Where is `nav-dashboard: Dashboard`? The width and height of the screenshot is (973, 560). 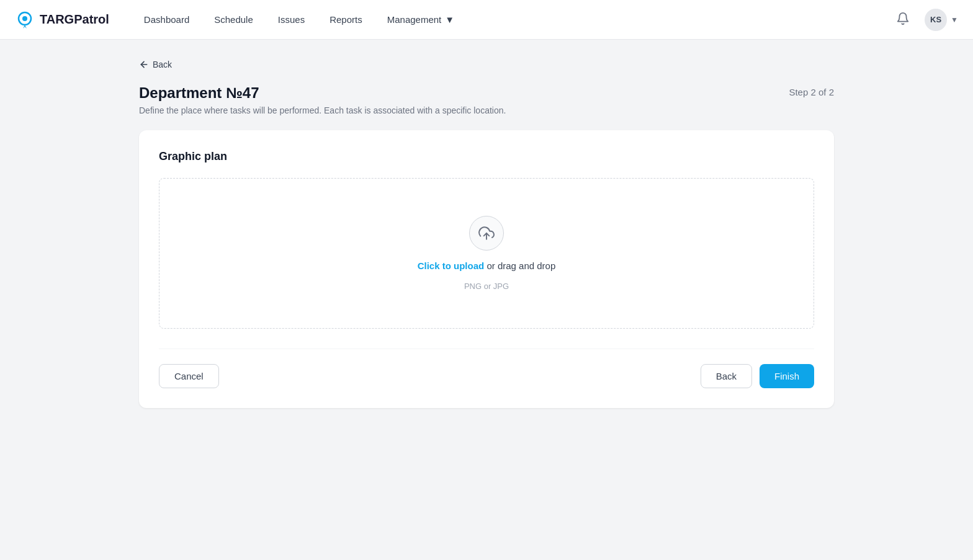
nav-dashboard: Dashboard is located at coordinates (166, 20).